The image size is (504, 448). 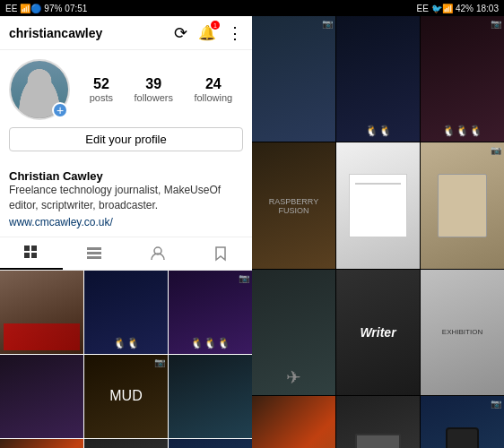 I want to click on right-status-bar: EE 🐦📶 42% 18:03, so click(x=378, y=8).